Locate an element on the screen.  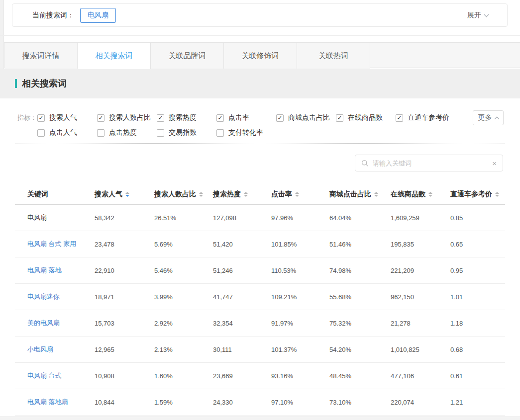
column-header: 搜索人数占比 is located at coordinates (184, 194).